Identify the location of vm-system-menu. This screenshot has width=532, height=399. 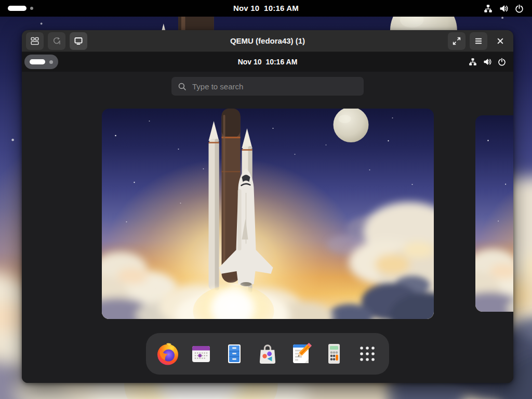
(491, 62).